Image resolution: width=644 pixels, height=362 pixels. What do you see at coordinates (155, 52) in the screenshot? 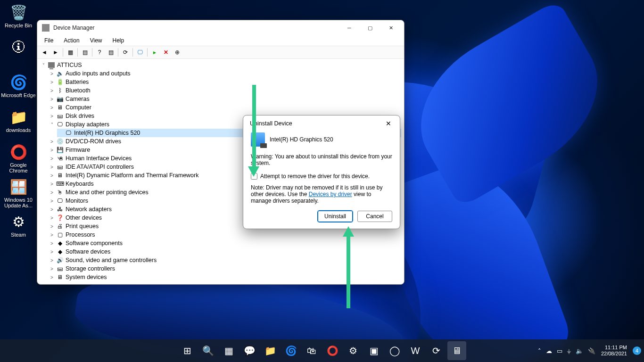
I see `enable-button: ▸` at bounding box center [155, 52].